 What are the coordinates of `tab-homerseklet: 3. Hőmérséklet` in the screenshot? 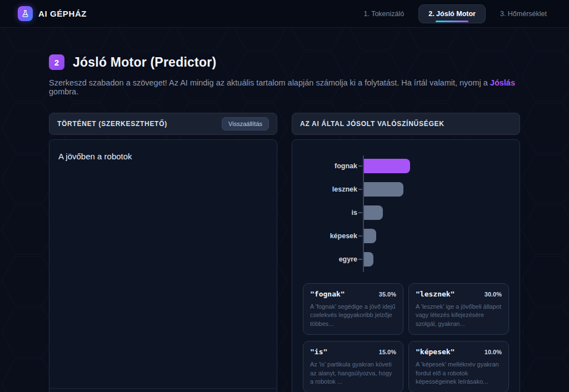 It's located at (523, 14).